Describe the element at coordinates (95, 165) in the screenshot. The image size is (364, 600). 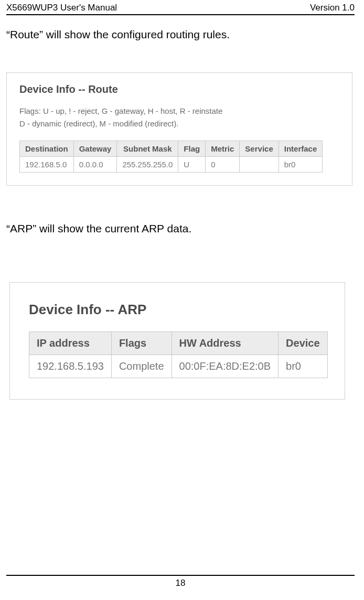
I see `cell-gateway: 0.0.0.0` at that location.